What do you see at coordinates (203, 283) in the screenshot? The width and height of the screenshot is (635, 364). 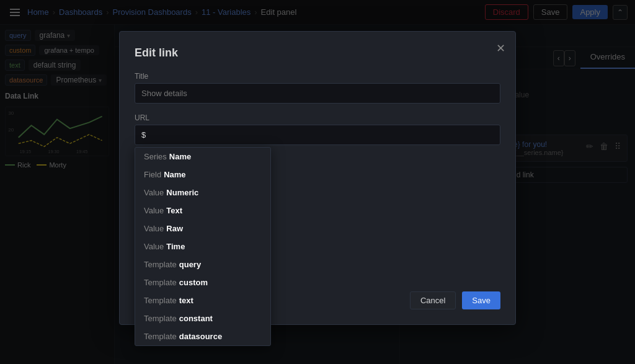 I see `dropdown-item-template-custom: Template custom` at bounding box center [203, 283].